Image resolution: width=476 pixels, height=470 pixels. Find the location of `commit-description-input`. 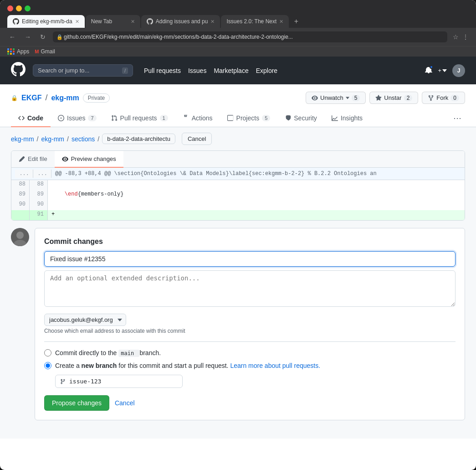

commit-description-input is located at coordinates (250, 289).